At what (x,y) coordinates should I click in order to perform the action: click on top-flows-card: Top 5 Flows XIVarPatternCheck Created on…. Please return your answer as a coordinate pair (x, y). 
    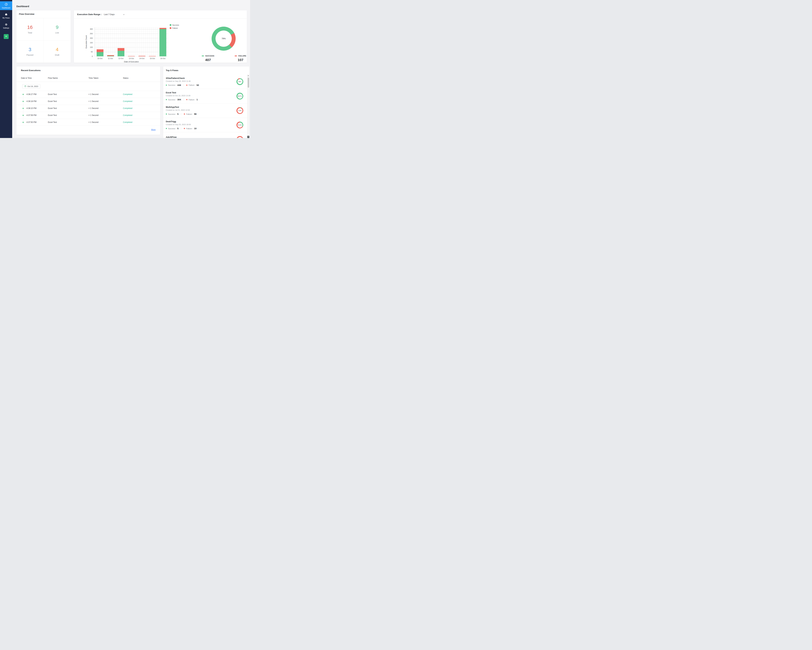
    Looking at the image, I should click on (206, 102).